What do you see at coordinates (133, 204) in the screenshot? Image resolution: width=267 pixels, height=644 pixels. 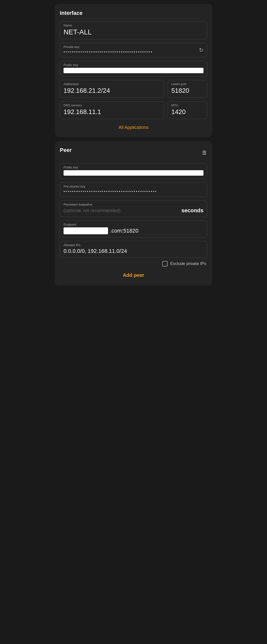 I see `persistent-keepalive-label: Persistent keepalive` at bounding box center [133, 204].